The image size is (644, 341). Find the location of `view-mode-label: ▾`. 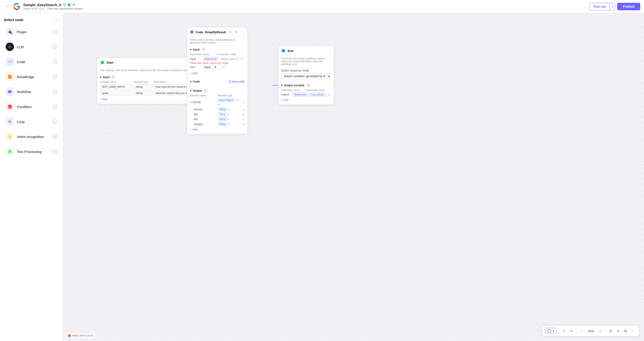

view-mode-label: ▾ is located at coordinates (554, 331).